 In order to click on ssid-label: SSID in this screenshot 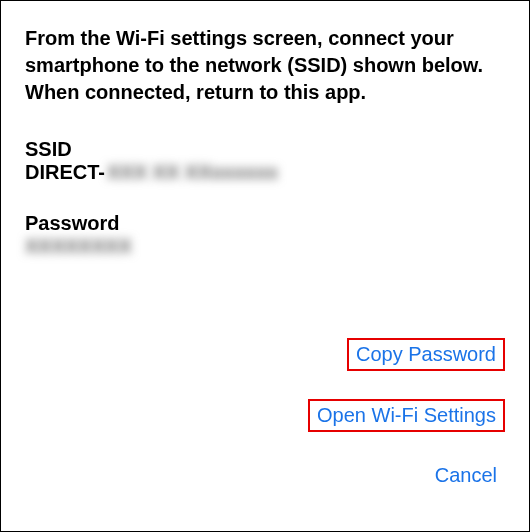, I will do `click(265, 150)`.